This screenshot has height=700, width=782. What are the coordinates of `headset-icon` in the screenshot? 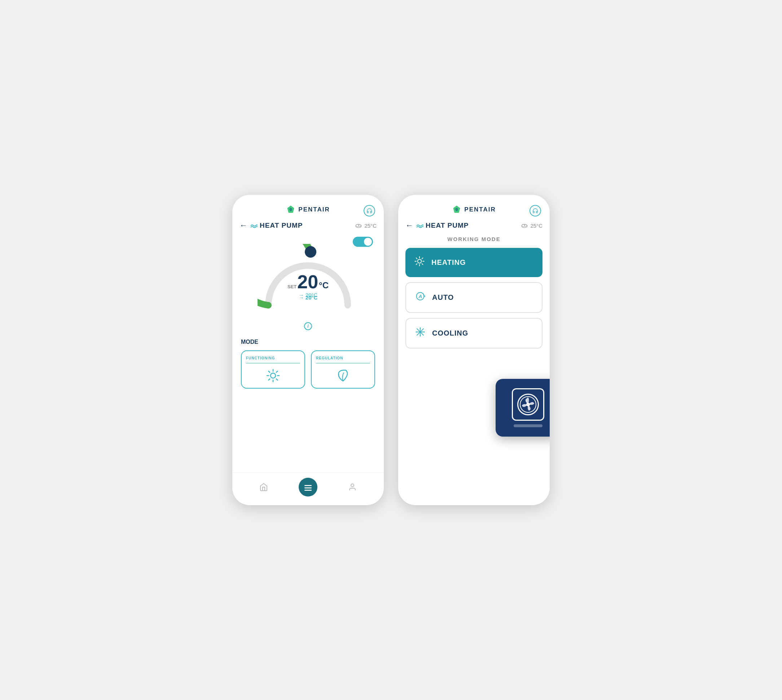 It's located at (369, 211).